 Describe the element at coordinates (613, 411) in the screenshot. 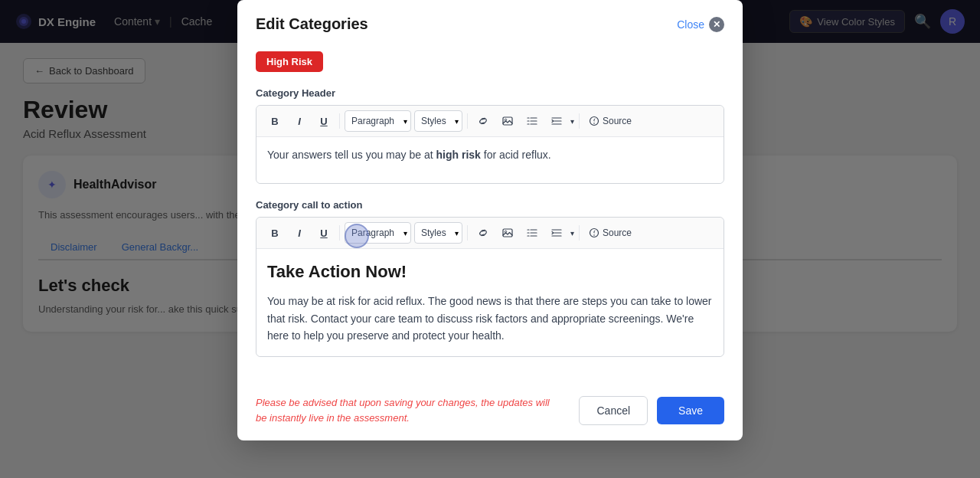

I see `cancel-button: Cancel` at that location.